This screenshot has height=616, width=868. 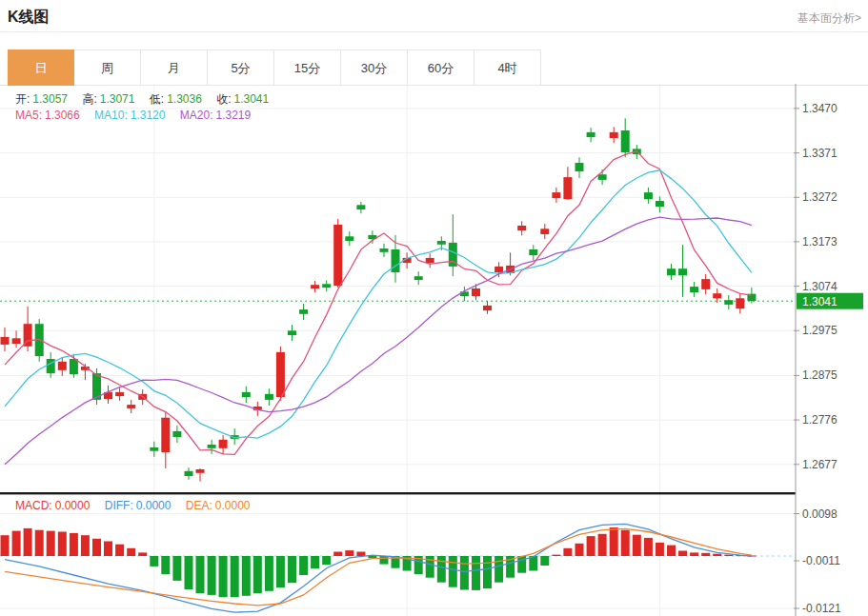 What do you see at coordinates (29, 115) in the screenshot?
I see `ma5-label: MA5:` at bounding box center [29, 115].